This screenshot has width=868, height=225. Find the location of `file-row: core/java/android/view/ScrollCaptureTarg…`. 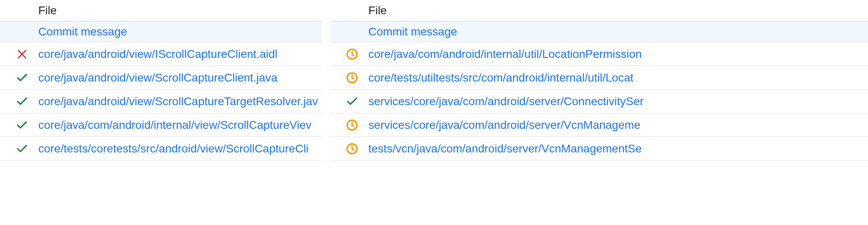

file-row: core/java/android/view/ScrollCaptureTarg… is located at coordinates (161, 101).